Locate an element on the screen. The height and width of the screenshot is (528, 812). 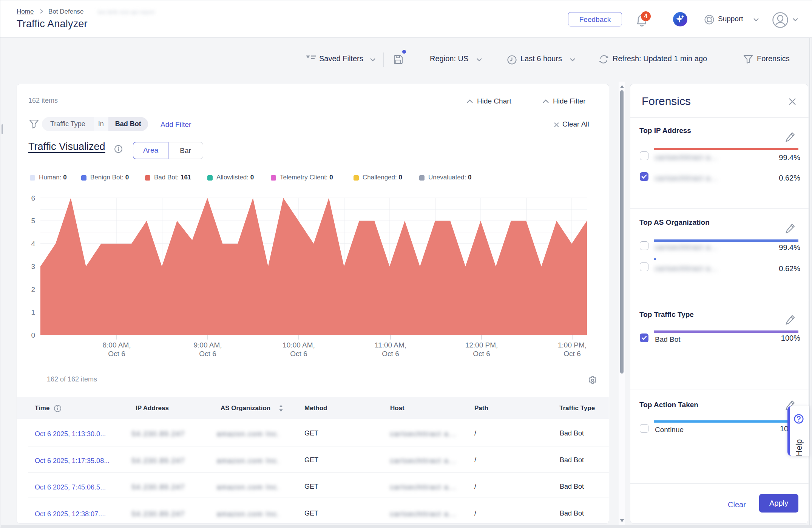
svg-text: 2 is located at coordinates (33, 289).